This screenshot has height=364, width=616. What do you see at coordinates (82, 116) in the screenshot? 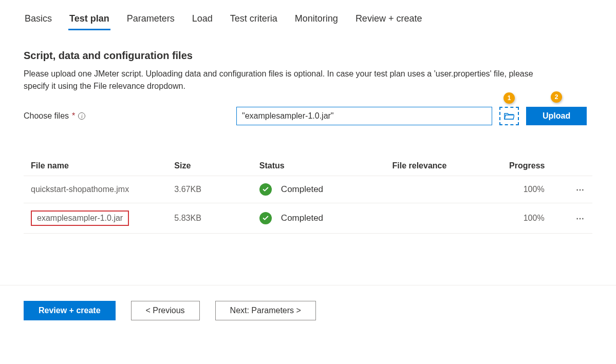
I see `info-icon: i` at bounding box center [82, 116].